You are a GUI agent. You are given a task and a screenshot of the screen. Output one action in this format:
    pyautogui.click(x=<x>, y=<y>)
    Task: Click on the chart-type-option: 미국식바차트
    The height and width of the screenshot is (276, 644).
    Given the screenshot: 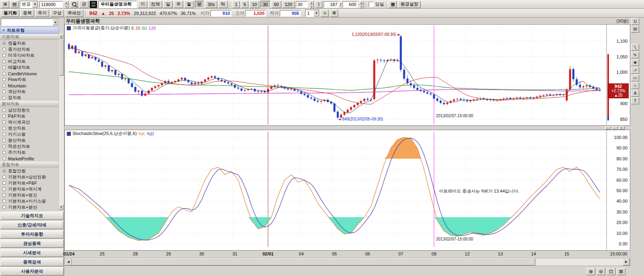 What is the action you would take?
    pyautogui.click(x=29, y=56)
    